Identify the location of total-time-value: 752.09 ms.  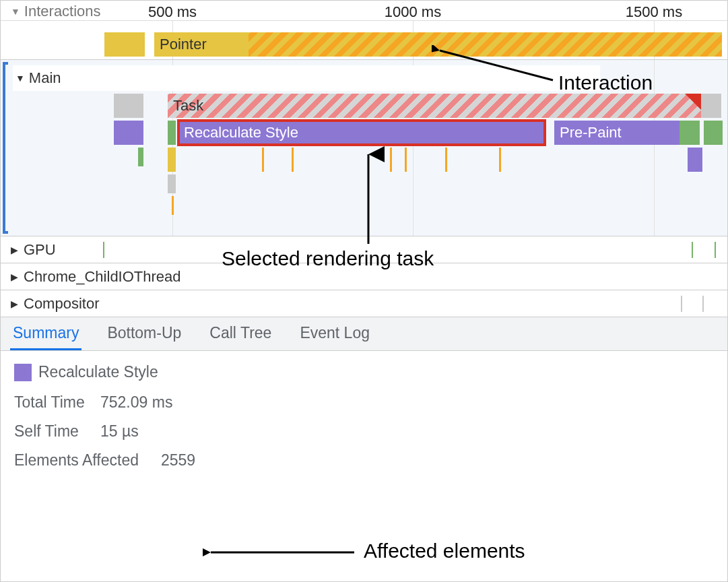
(136, 403).